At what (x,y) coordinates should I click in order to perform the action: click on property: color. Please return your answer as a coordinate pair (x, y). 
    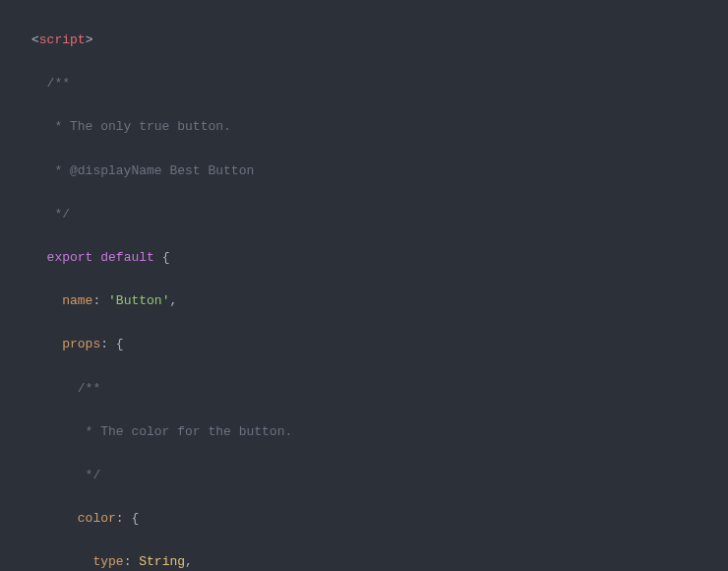
    Looking at the image, I should click on (74, 518).